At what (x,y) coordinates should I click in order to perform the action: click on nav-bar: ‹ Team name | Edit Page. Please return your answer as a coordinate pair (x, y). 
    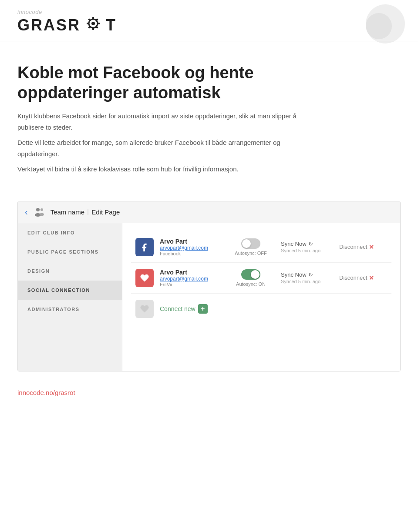
    Looking at the image, I should click on (209, 212).